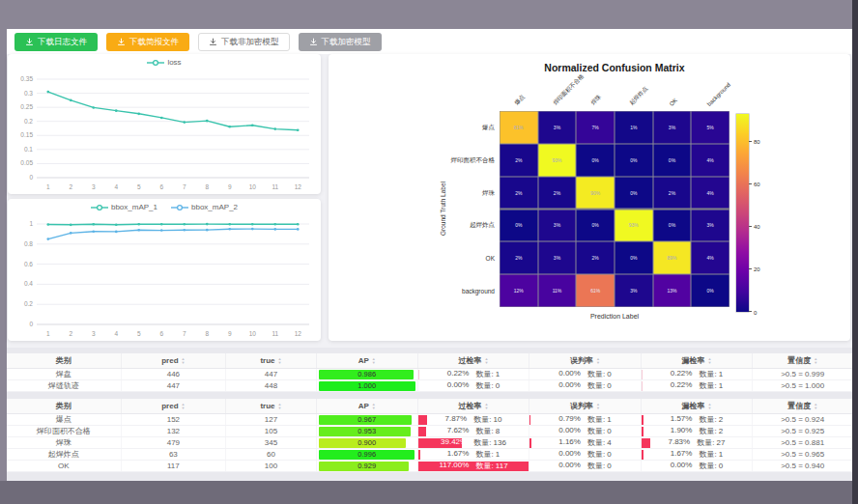 This screenshot has width=858, height=504. Describe the element at coordinates (458, 455) in the screenshot. I see `cell-over-detection-rate-percent: 1.67%` at that location.